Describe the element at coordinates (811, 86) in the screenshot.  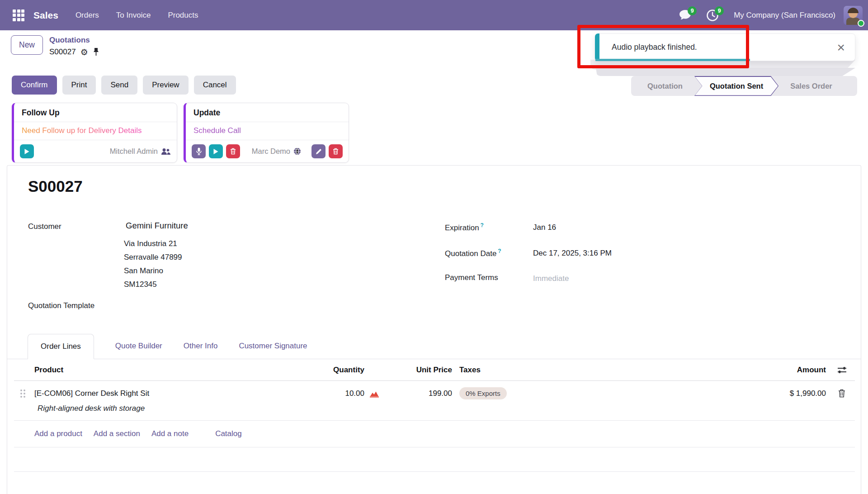
I see `status-step-sales-order: Sales Order` at that location.